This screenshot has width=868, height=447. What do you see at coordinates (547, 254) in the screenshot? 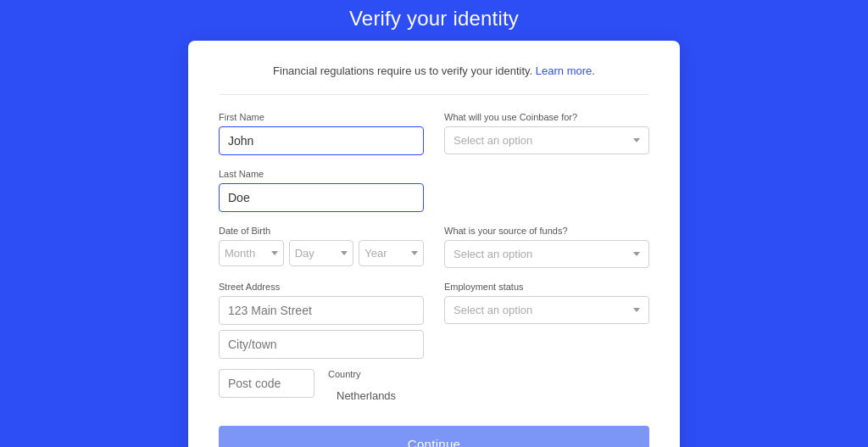
I see `source-of-funds-select: Select an option` at bounding box center [547, 254].